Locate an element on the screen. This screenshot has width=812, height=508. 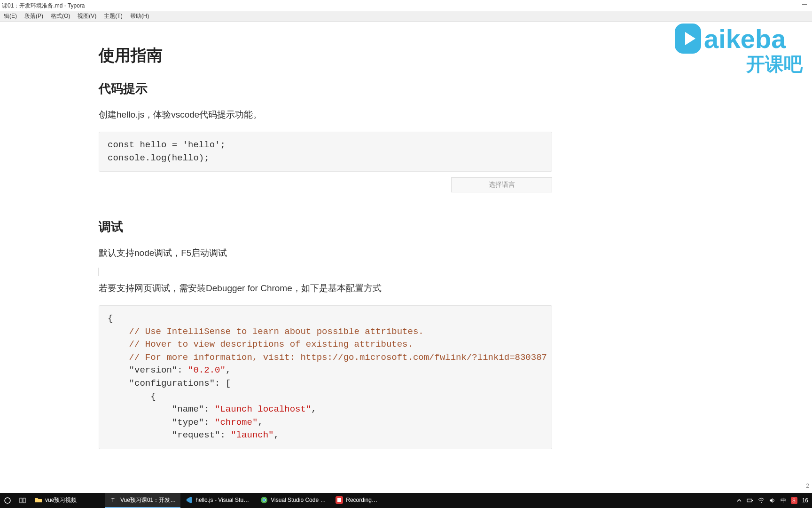
svg-text: S is located at coordinates (794, 500).